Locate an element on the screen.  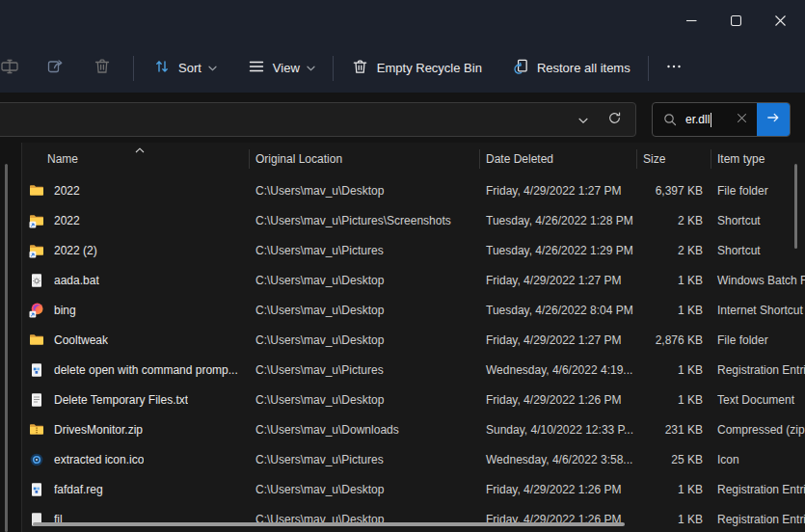
file-size: 2,876 KB is located at coordinates (675, 340).